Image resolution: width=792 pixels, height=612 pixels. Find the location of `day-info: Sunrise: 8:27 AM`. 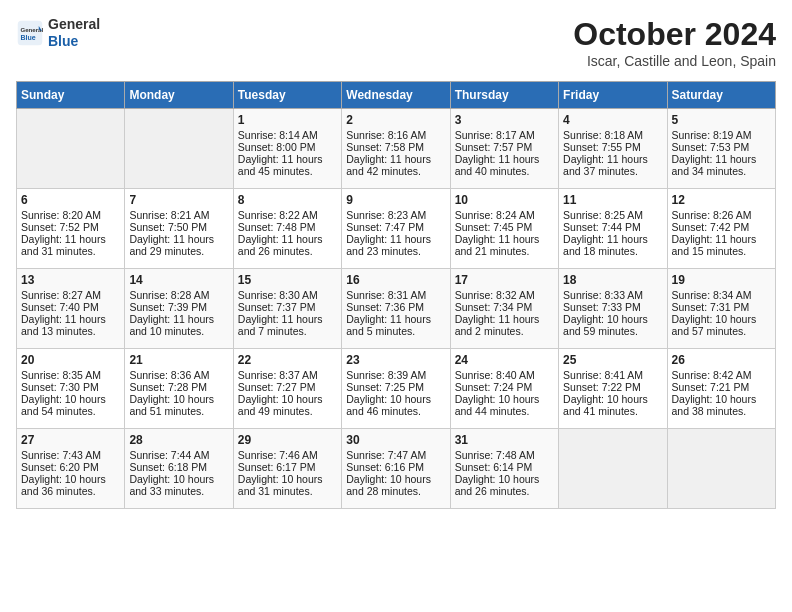

day-info: Sunrise: 8:27 AM is located at coordinates (70, 295).